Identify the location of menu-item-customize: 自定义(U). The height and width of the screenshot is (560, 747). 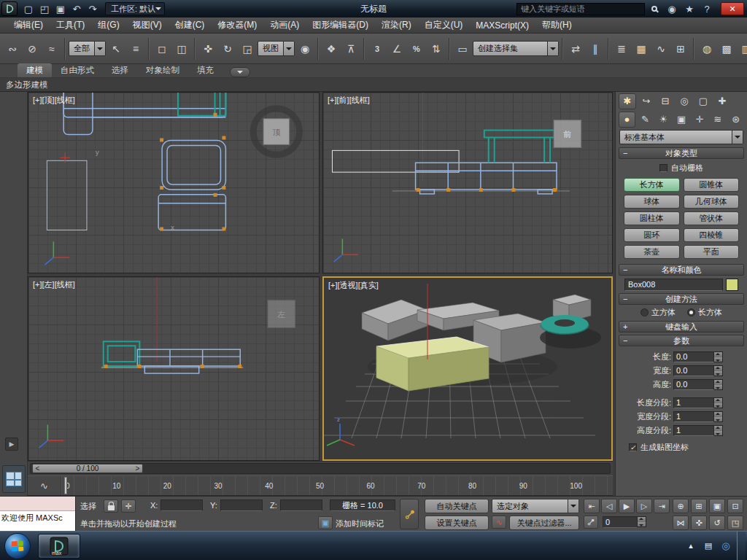
(444, 25).